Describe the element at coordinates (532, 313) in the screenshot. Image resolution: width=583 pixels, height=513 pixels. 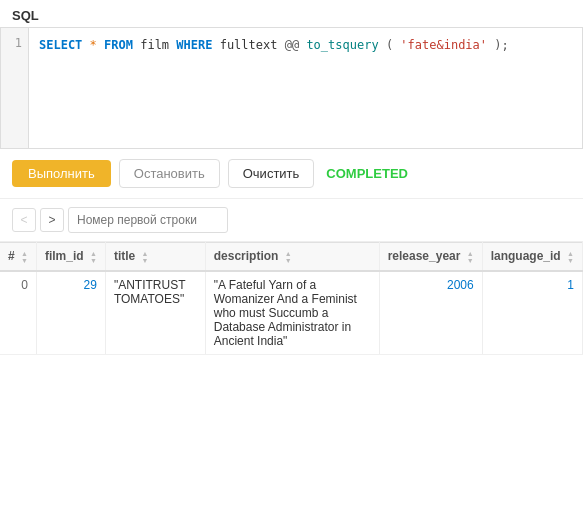
I see `cell-language_id: 1` at that location.